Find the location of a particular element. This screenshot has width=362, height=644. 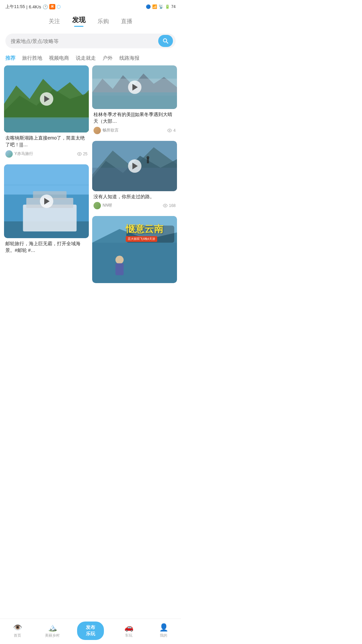

category-tabs: 推荐 旅行胜地 视频电商 说走就走 户外 线路海报 is located at coordinates (90, 59).